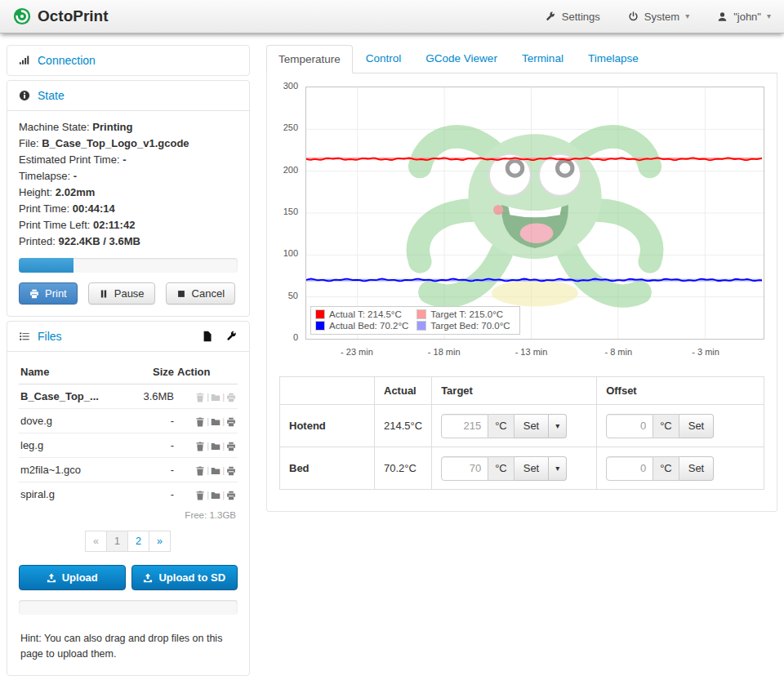 The height and width of the screenshot is (680, 784). I want to click on user-menu-item: "john" ▾, so click(744, 16).